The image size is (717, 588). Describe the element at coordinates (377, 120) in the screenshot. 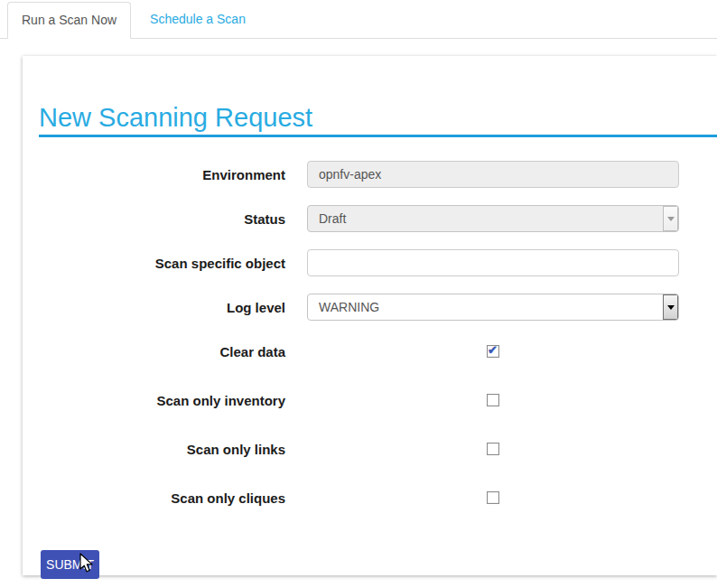

I see `page-title: New Scanning Request` at that location.